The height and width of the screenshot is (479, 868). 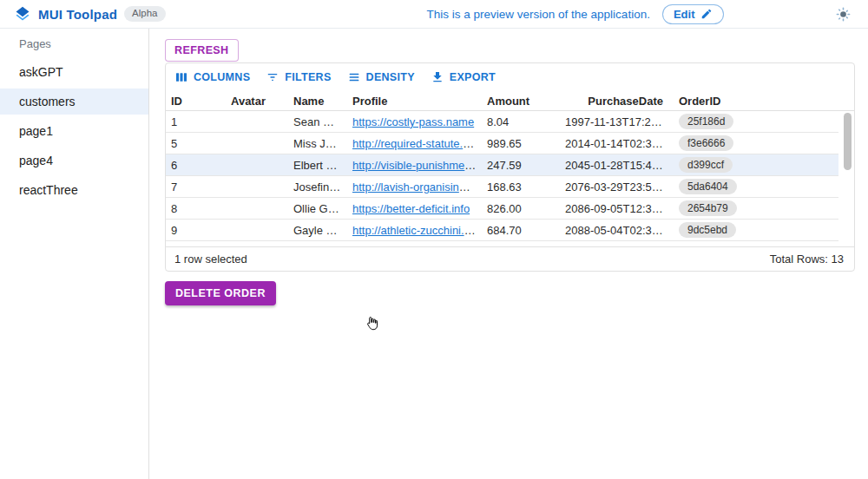 I want to click on table-row: 8 Ollie Green… https://better-deficit.in…, so click(x=502, y=208).